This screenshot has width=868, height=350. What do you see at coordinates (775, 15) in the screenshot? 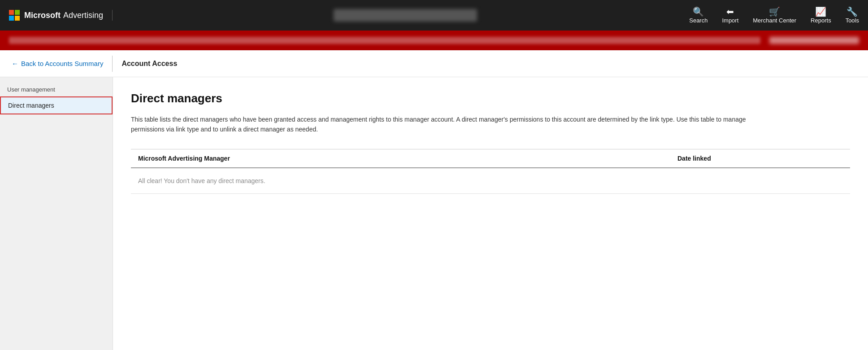
I see `merchant-center-nav-item: 🛒 Merchant Center` at bounding box center [775, 15].